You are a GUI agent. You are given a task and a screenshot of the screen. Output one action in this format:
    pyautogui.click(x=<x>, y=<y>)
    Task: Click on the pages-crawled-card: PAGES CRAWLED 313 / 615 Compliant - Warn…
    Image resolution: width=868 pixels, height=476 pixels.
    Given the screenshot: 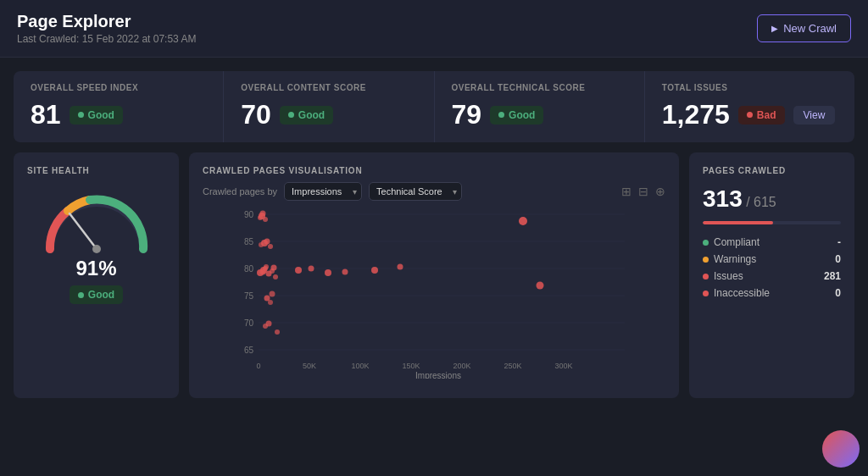 What is the action you would take?
    pyautogui.click(x=771, y=275)
    